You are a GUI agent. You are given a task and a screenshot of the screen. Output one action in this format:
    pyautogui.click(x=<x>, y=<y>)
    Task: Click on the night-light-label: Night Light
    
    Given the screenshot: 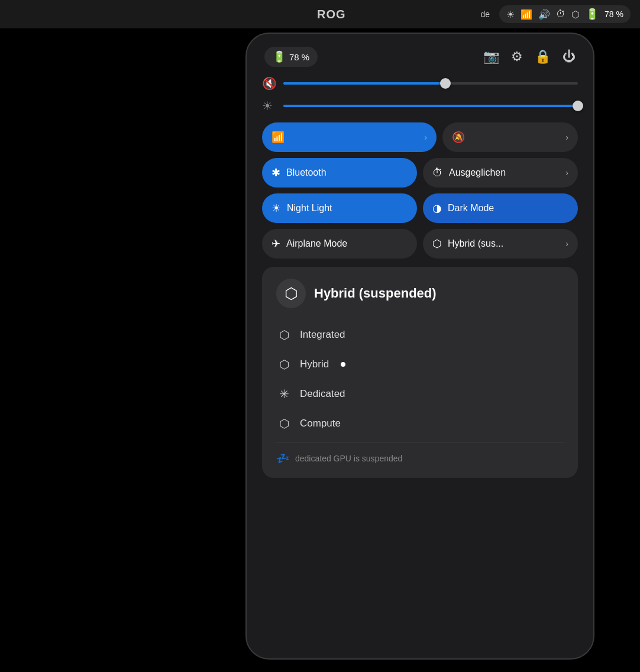 What is the action you would take?
    pyautogui.click(x=347, y=208)
    